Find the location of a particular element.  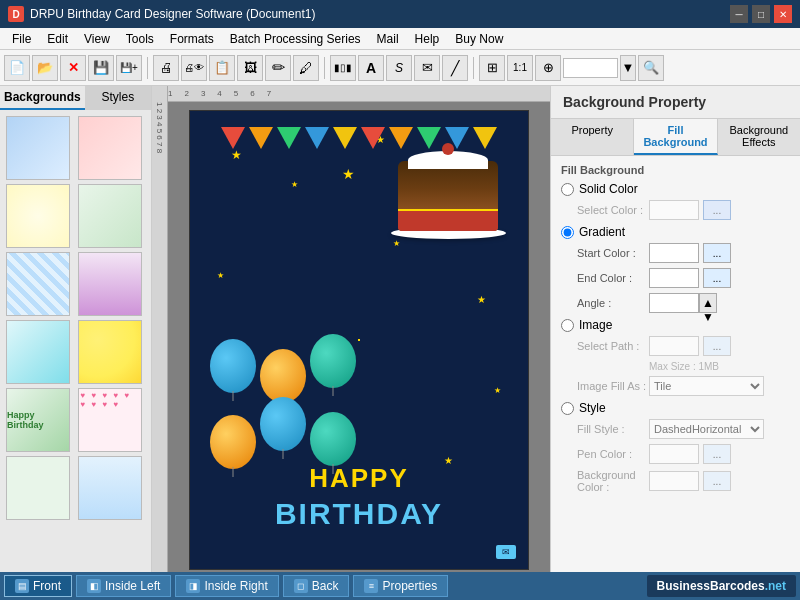

text-button: A is located at coordinates (371, 68).